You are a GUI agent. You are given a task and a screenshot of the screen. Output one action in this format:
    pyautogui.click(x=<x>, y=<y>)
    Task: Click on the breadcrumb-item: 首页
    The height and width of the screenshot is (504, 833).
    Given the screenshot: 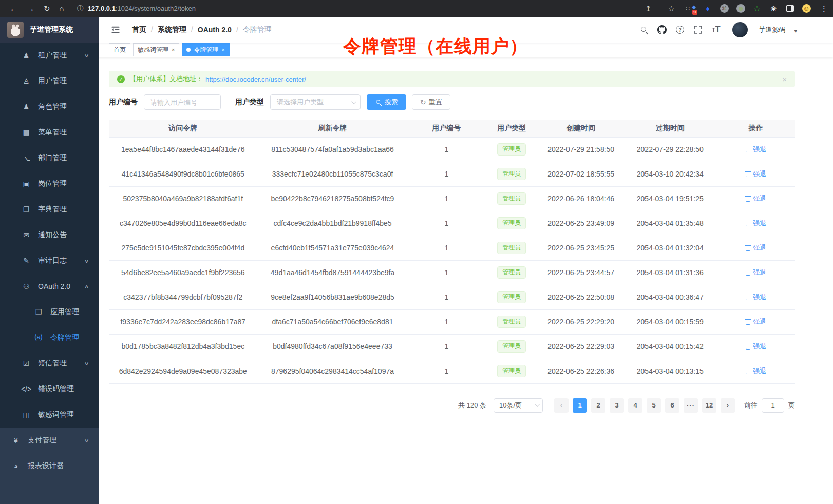 What is the action you would take?
    pyautogui.click(x=145, y=30)
    